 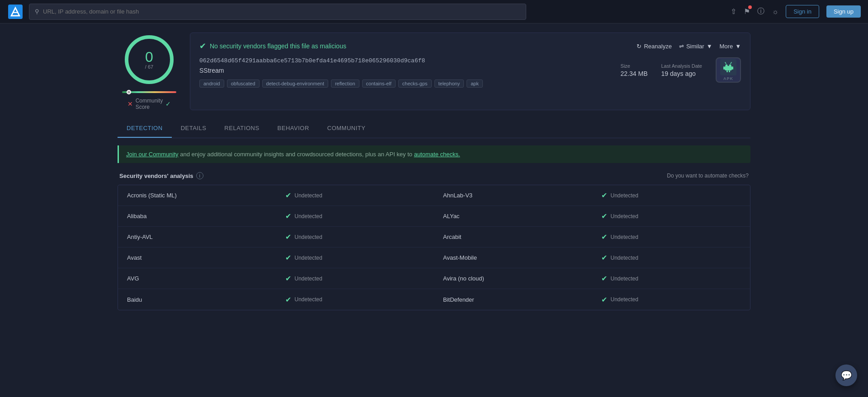 I want to click on info-top-bar: ✔ No security vendors flagged this file …, so click(x=470, y=46).